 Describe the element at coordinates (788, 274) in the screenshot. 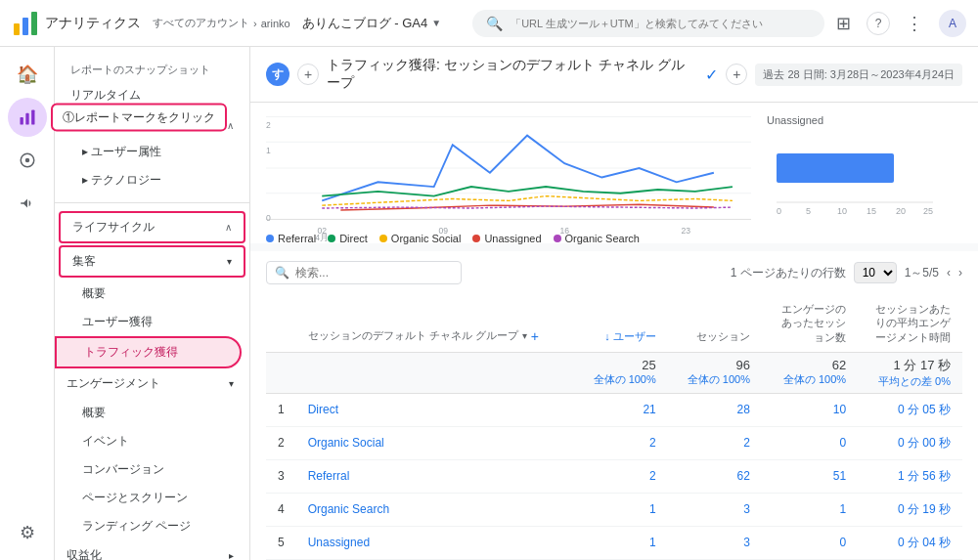

I see `rows-per-page-label: 1 ページあたりの行数` at that location.